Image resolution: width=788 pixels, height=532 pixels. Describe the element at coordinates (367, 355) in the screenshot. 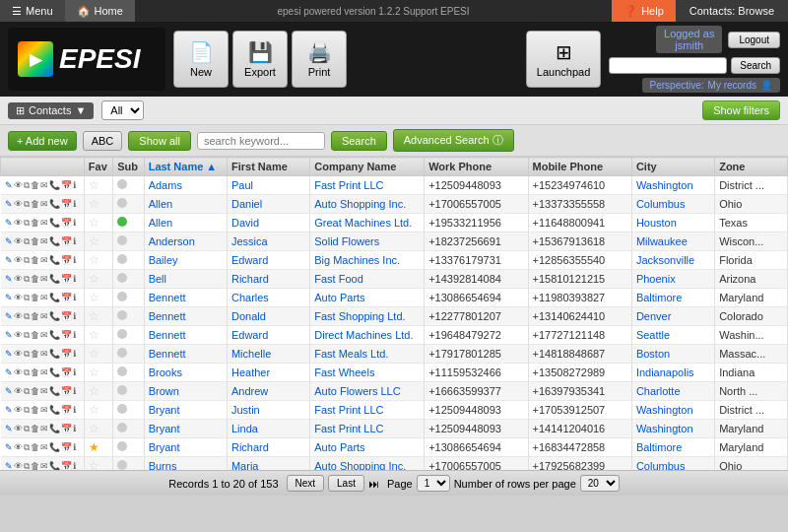

I see `row-company: Fast Meals Ltd.` at that location.